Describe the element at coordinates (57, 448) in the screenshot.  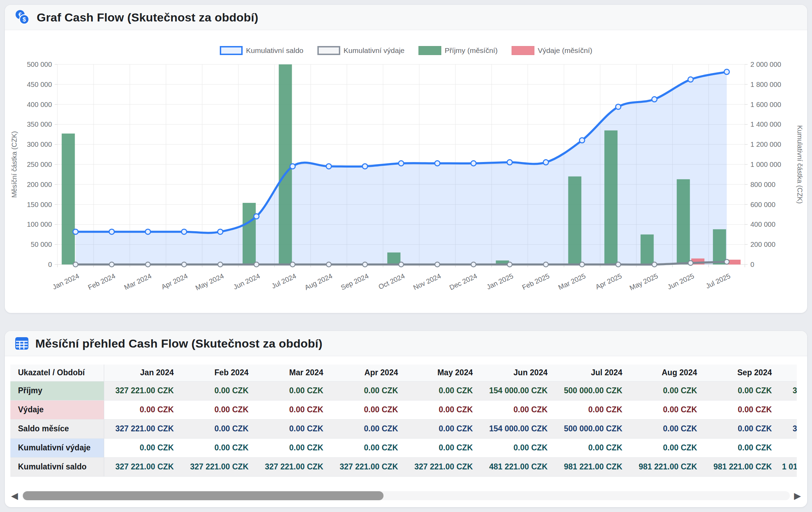
I see `row-label: Kumulativní výdaje` at that location.